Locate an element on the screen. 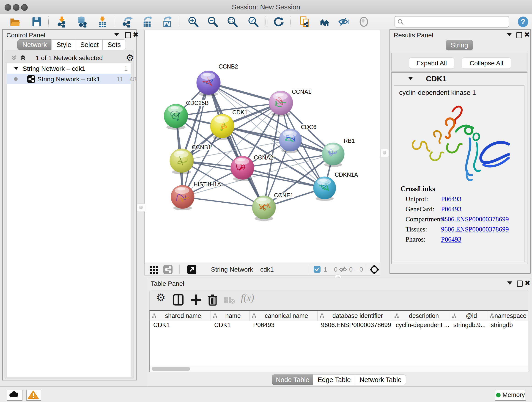  import-network-database-icon is located at coordinates (82, 22).